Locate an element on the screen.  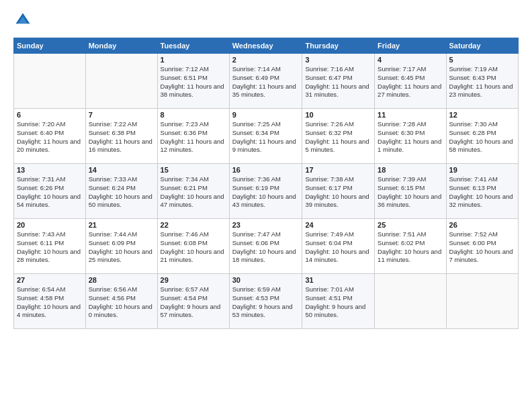
day-info: Sunrise: 7:49 AMSunset: 6:04 PMDaylight:… is located at coordinates (339, 247).